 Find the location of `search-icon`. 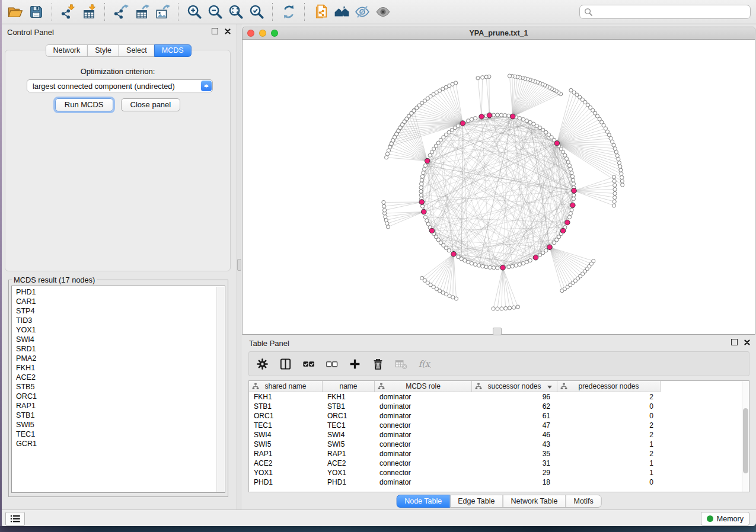

search-icon is located at coordinates (588, 12).